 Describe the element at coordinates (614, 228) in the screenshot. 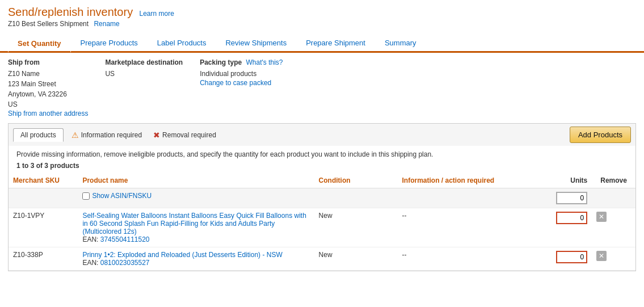

I see `remove-cell-1: ✕` at that location.